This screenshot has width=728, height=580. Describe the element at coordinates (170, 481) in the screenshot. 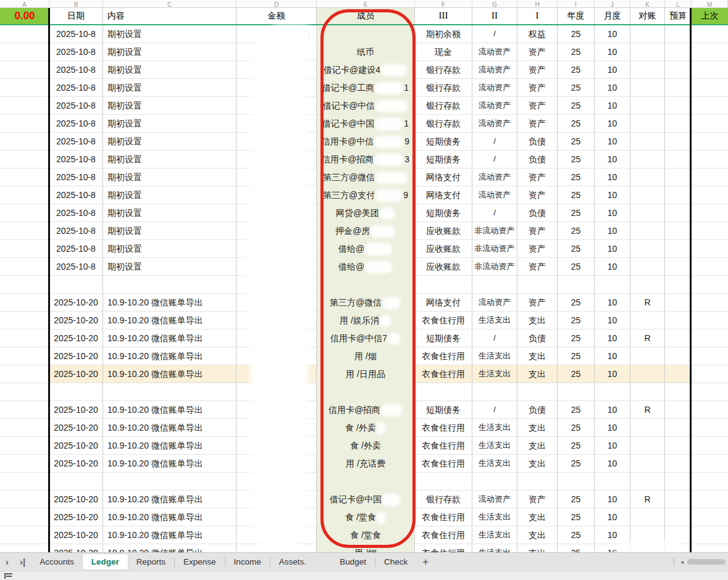

I see `cell-content` at that location.